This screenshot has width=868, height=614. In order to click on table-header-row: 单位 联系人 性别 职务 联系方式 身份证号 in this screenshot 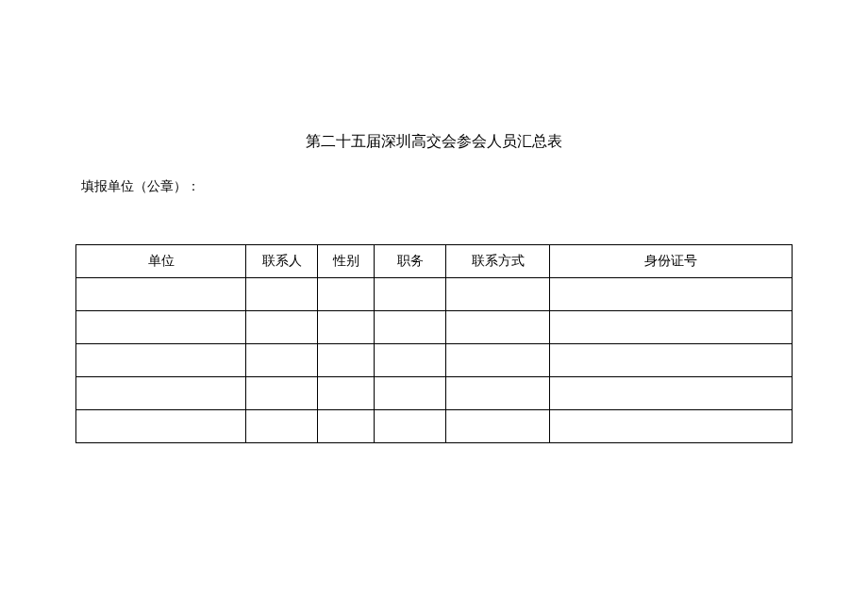, I will do `click(434, 262)`.